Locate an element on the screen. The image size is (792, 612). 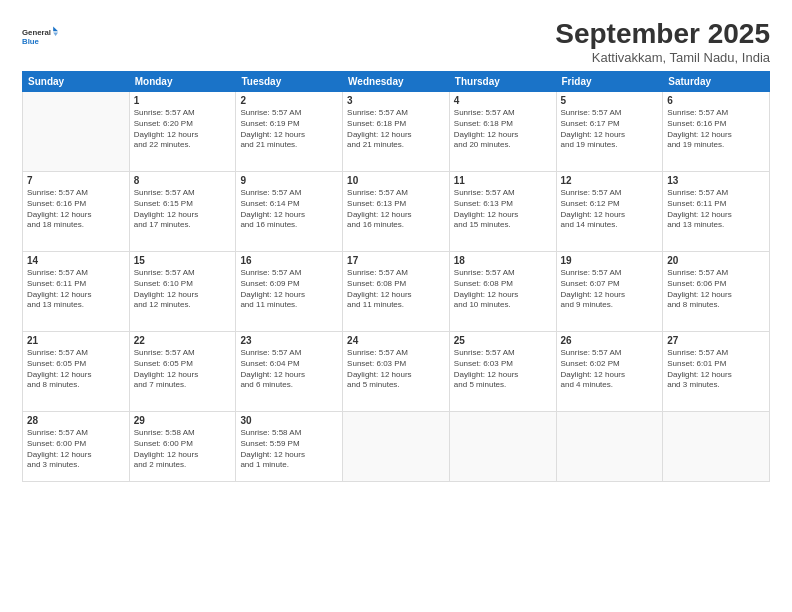
calendar-cell: 3Sunrise: 5:57 AMSunset: 6:18 PMDaylight… is located at coordinates (396, 132).